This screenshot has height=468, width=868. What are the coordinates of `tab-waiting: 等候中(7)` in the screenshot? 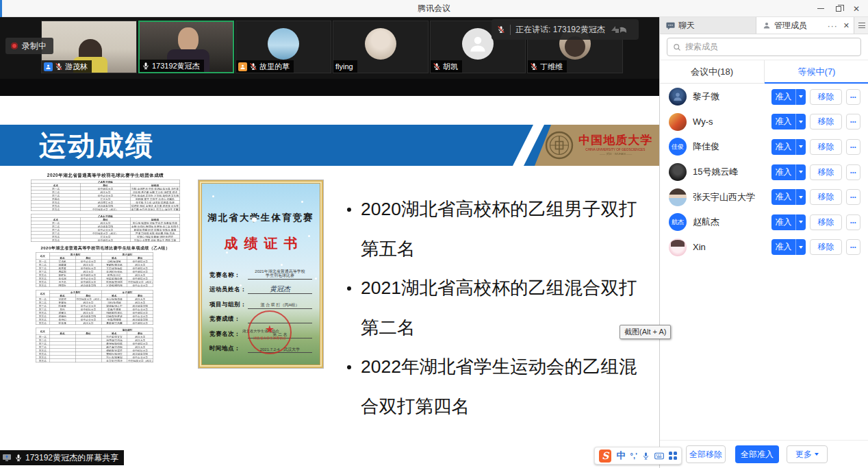 It's located at (816, 71).